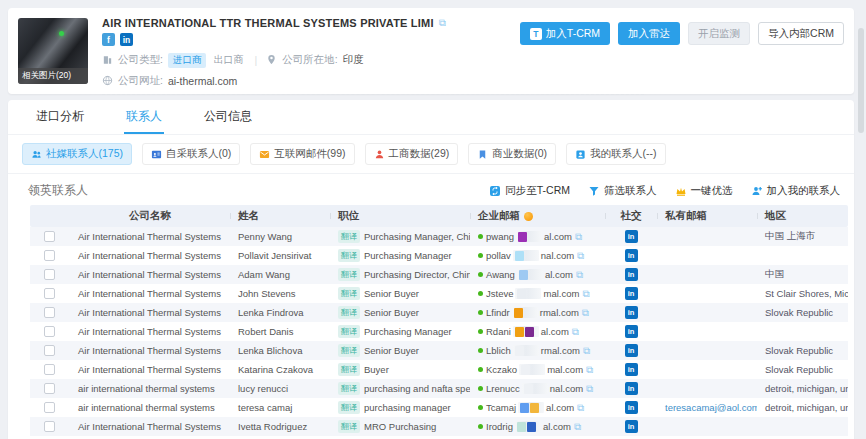 The width and height of the screenshot is (866, 439). What do you see at coordinates (624, 154) in the screenshot?
I see `chip-label: 我的联系人(--)` at bounding box center [624, 154].